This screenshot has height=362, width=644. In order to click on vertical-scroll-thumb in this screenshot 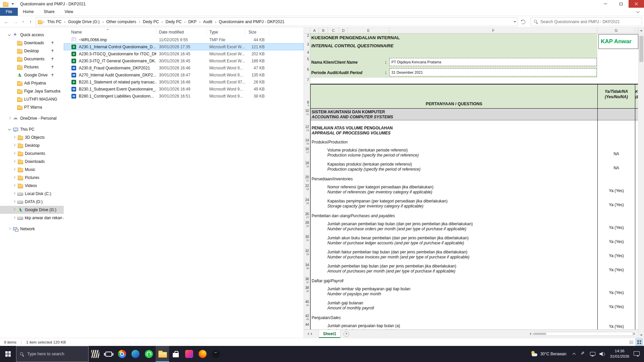, I will do `click(641, 49)`.